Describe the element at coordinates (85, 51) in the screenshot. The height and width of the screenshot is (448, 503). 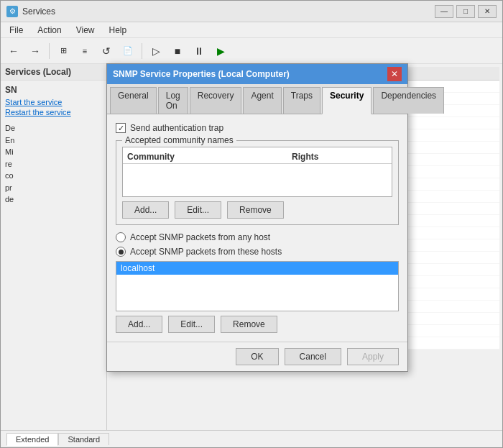
I see `toolbar-toggle-view: ≡` at that location.